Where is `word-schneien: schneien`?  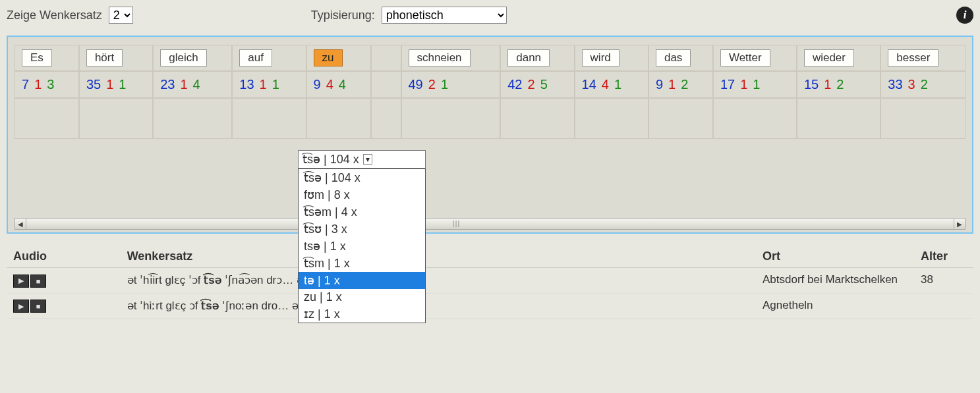
word-schneien: schneien is located at coordinates (440, 58).